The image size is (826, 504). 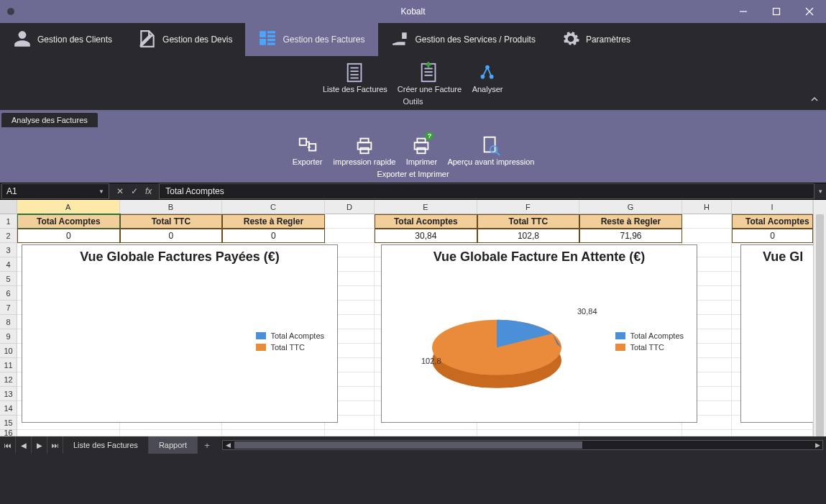 What do you see at coordinates (596, 40) in the screenshot?
I see `tab-parametres: Paramètres` at bounding box center [596, 40].